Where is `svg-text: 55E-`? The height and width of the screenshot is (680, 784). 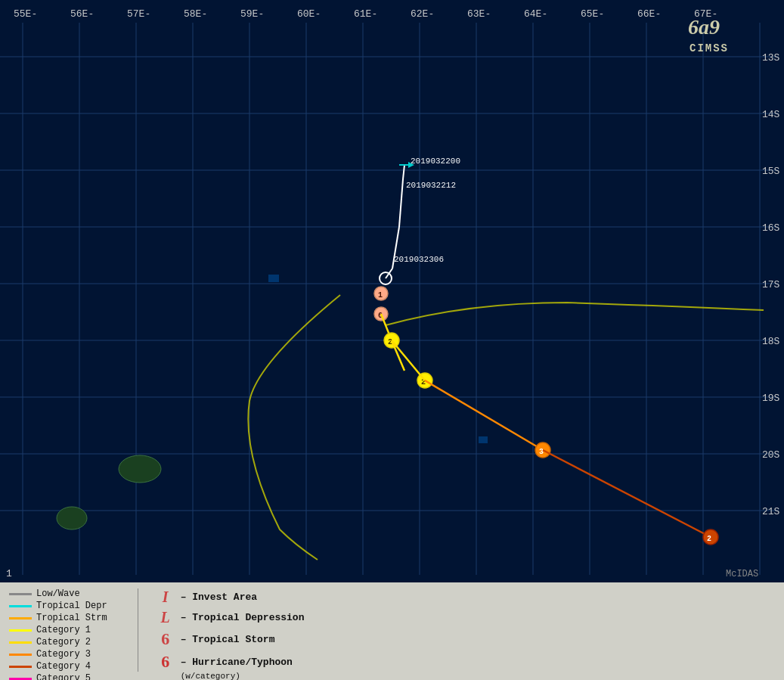 svg-text: 55E- is located at coordinates (26, 14).